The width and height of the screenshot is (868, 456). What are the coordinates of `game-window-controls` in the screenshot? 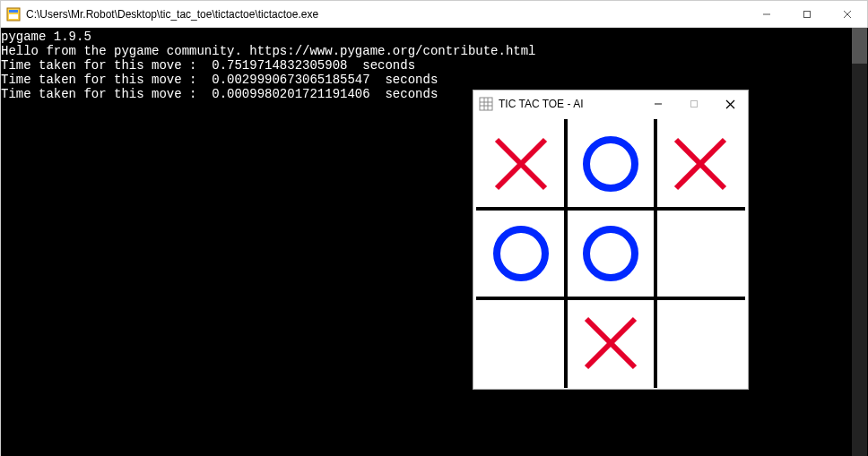 It's located at (694, 104).